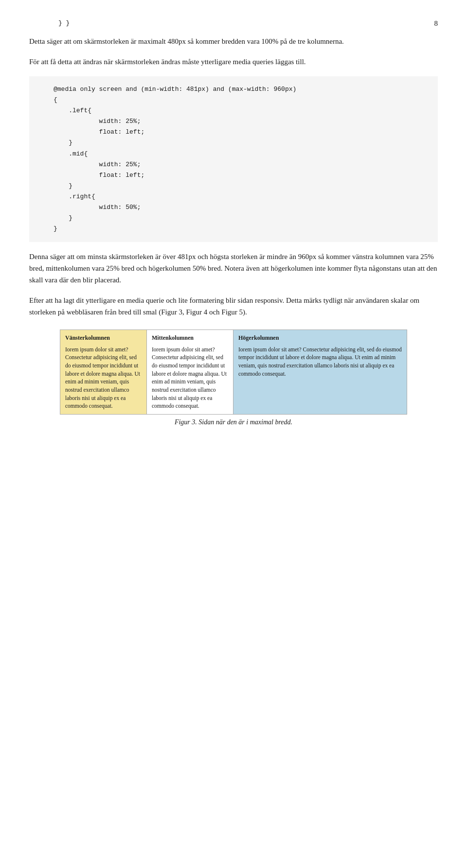  What do you see at coordinates (104, 372) in the screenshot?
I see `left-column: Vänsterkolumnen Iorem ipsum dolor sit am…` at bounding box center [104, 372].